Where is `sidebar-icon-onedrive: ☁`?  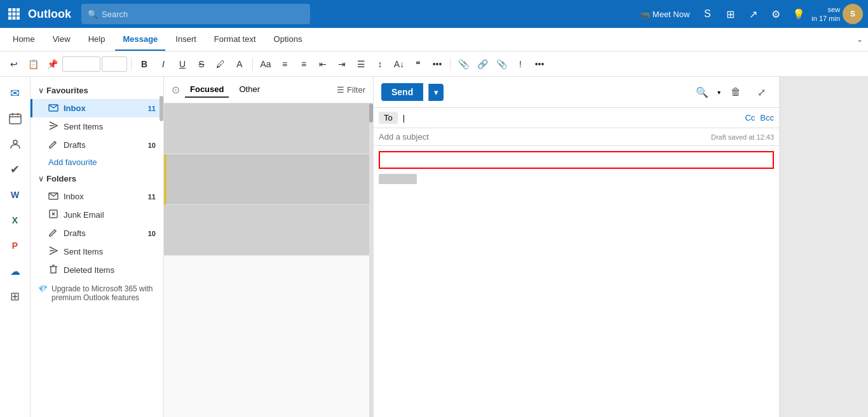 sidebar-icon-onedrive: ☁ is located at coordinates (15, 271).